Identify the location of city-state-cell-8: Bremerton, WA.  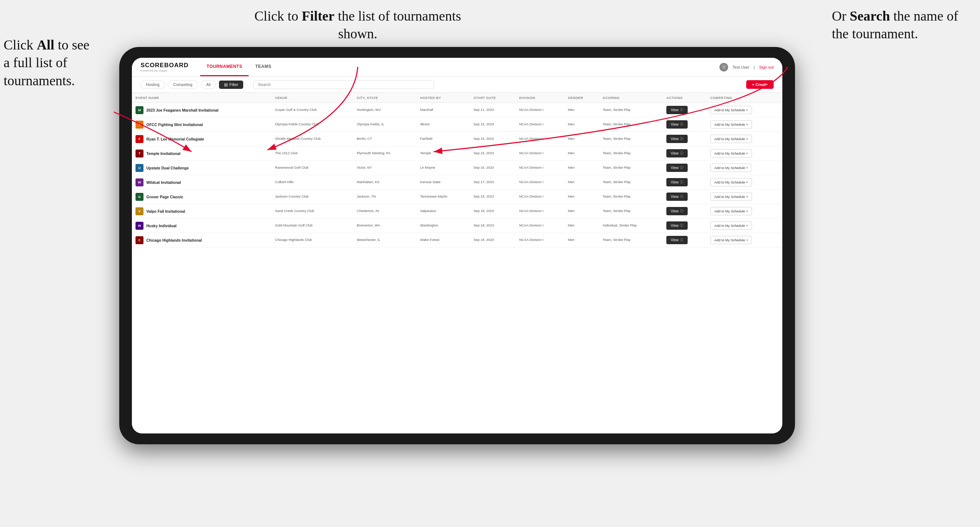
(385, 226).